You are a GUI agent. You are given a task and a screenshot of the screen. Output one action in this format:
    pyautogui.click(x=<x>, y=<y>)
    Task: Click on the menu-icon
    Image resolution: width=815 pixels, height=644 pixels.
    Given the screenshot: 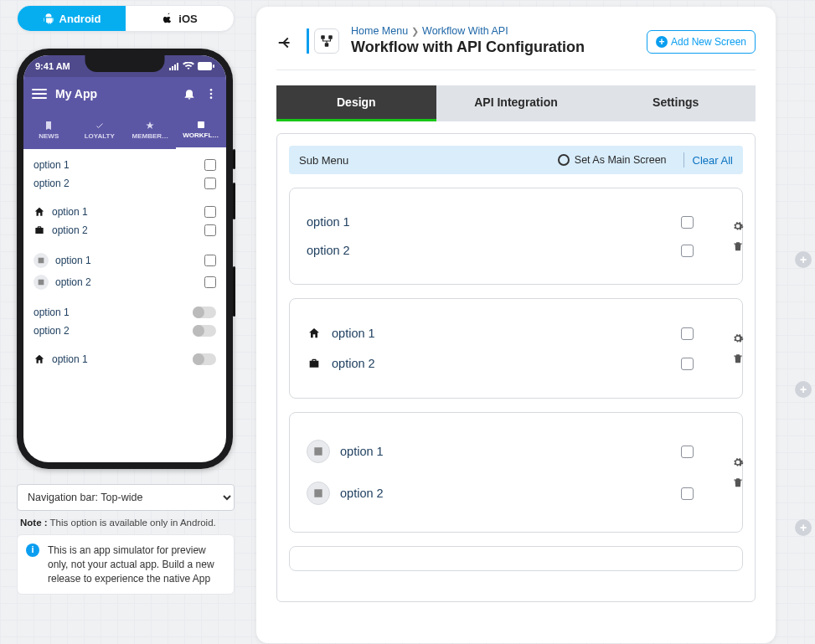 What is the action you would take?
    pyautogui.click(x=39, y=94)
    